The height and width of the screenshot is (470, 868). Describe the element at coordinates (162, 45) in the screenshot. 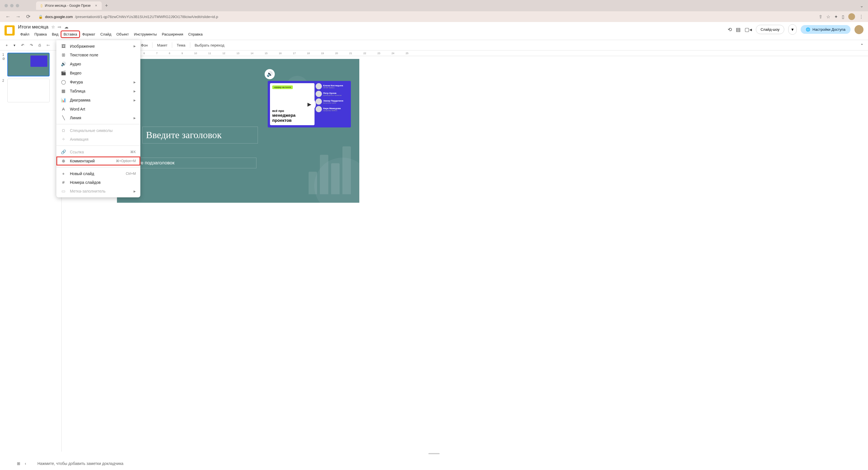

I see `layout-btn: Макет` at that location.